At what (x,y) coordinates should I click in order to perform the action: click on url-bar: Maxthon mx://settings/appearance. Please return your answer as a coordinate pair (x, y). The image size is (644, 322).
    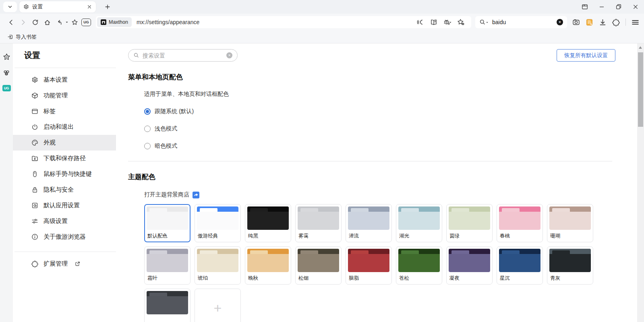
    Looking at the image, I should click on (284, 22).